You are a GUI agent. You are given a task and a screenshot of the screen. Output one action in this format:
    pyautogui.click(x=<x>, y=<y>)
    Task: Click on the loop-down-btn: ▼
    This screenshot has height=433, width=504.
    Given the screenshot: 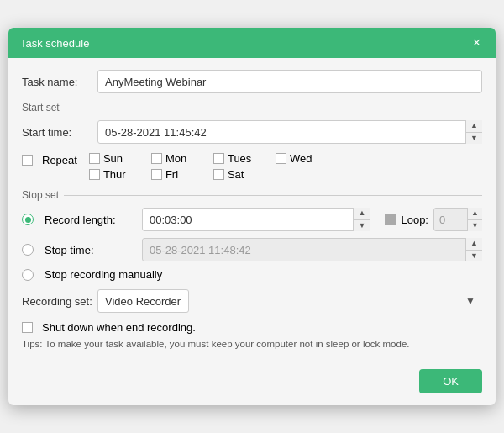 What is the action you would take?
    pyautogui.click(x=475, y=226)
    